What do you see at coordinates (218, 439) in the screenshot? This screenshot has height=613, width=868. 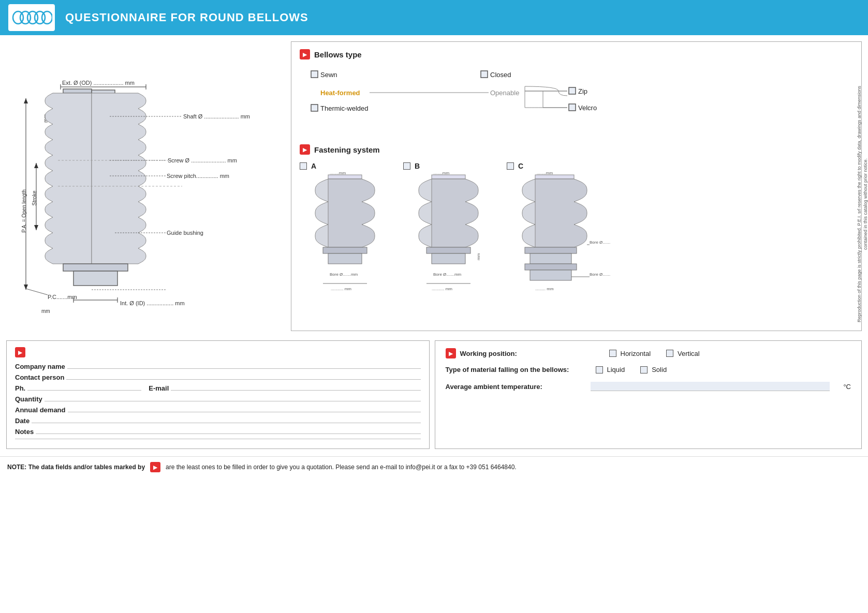 I see `extra-line` at bounding box center [218, 439].